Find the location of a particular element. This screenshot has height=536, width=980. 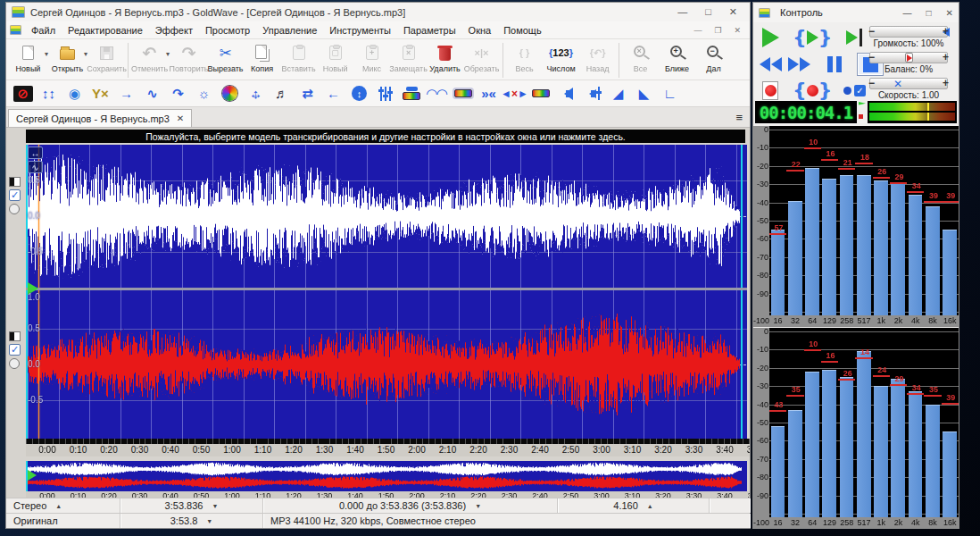

volume-minus-button: − is located at coordinates (871, 31).